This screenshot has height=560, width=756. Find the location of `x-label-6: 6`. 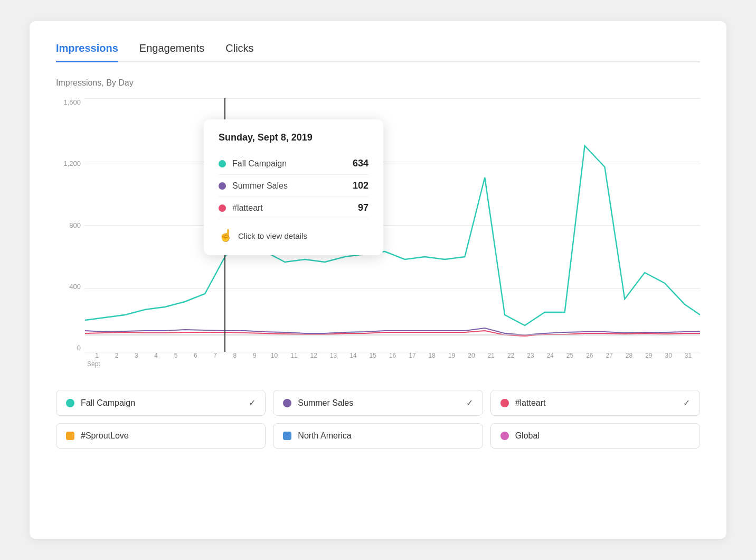

x-label-6: 6 is located at coordinates (195, 356).